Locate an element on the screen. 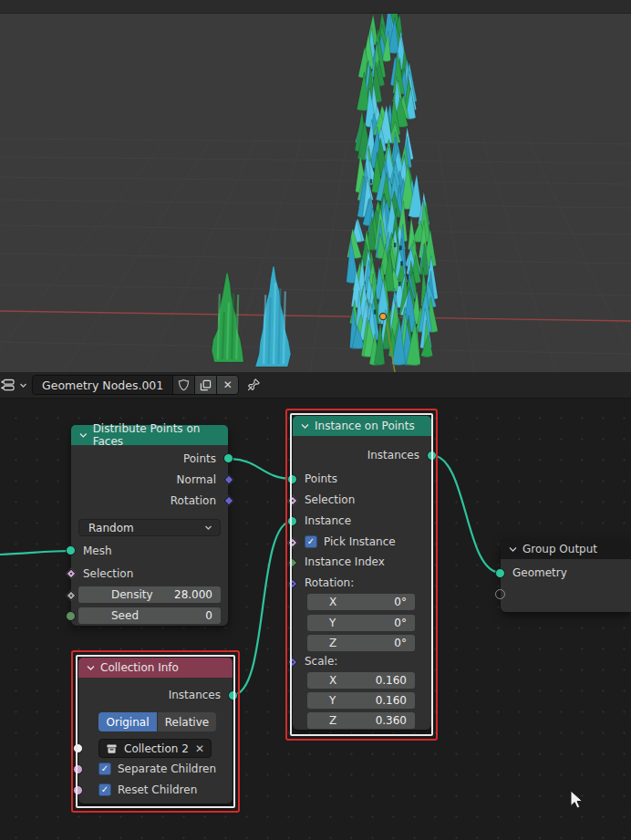  top-strip is located at coordinates (316, 7).